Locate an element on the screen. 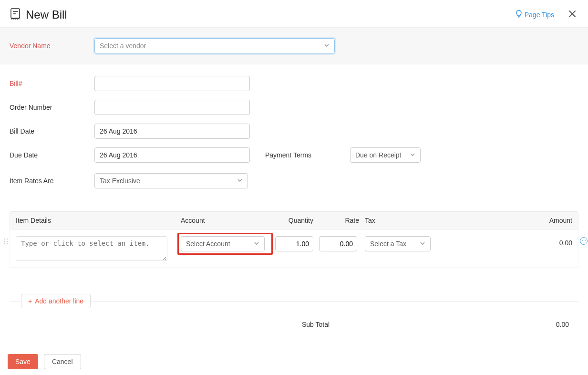  payment-terms-value: Due on Receipt is located at coordinates (379, 155).